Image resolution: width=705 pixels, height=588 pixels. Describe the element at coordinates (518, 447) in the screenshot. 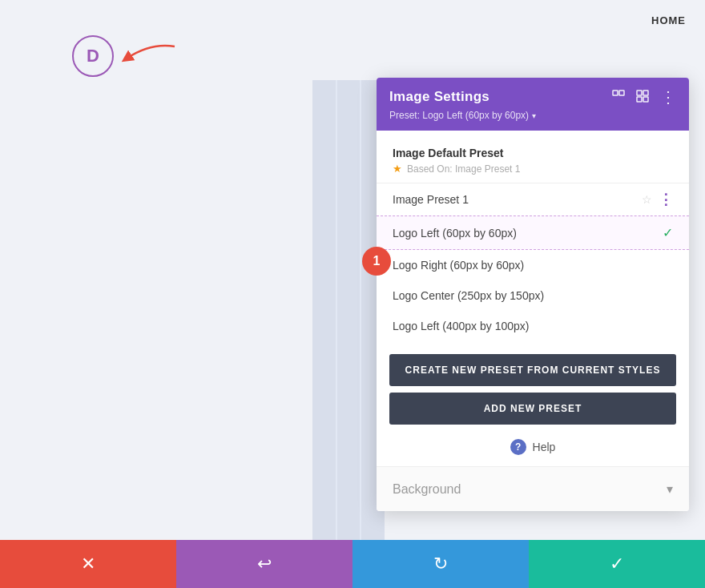

I see `help-icon: ?` at that location.